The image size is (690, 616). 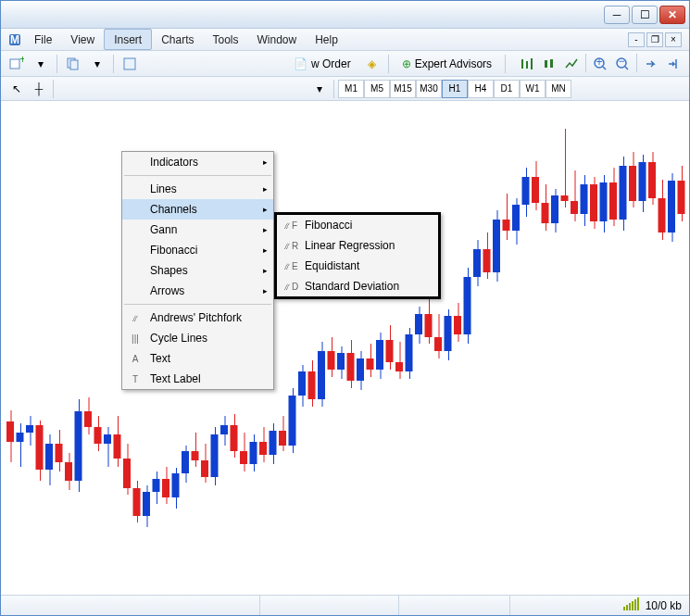 What do you see at coordinates (673, 64) in the screenshot?
I see `chart-shift-icon` at bounding box center [673, 64].